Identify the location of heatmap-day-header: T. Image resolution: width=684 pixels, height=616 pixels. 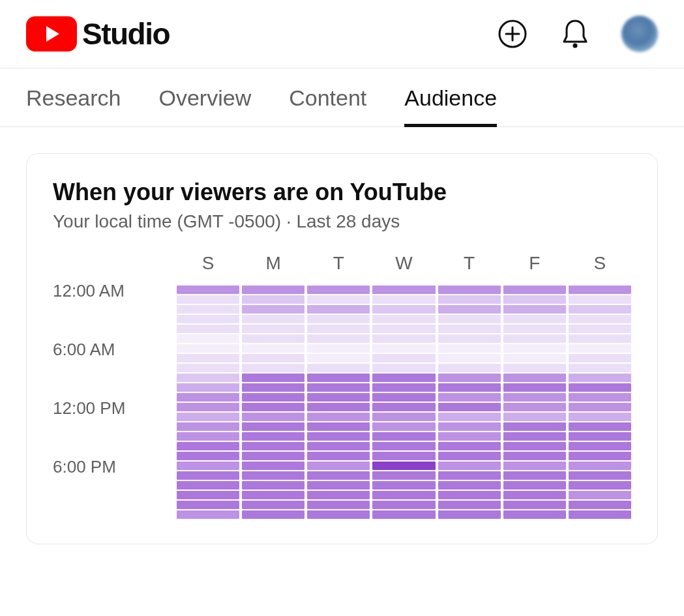
(338, 263).